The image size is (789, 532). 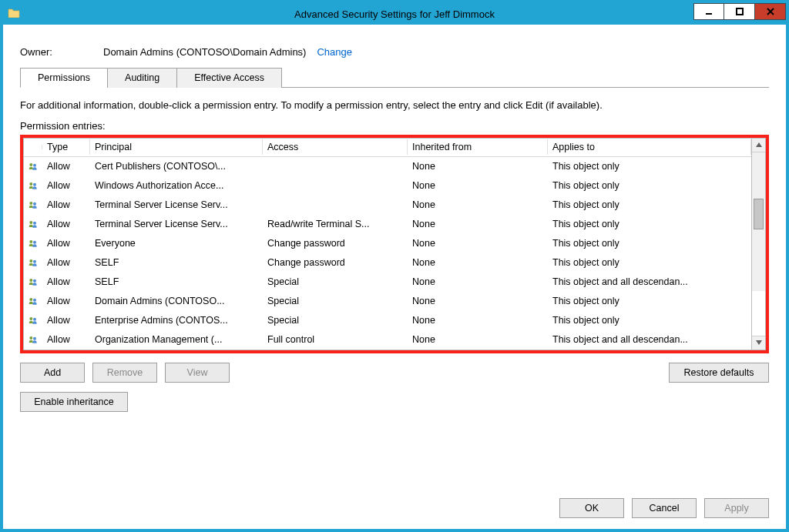 I want to click on maximize-button, so click(x=740, y=12).